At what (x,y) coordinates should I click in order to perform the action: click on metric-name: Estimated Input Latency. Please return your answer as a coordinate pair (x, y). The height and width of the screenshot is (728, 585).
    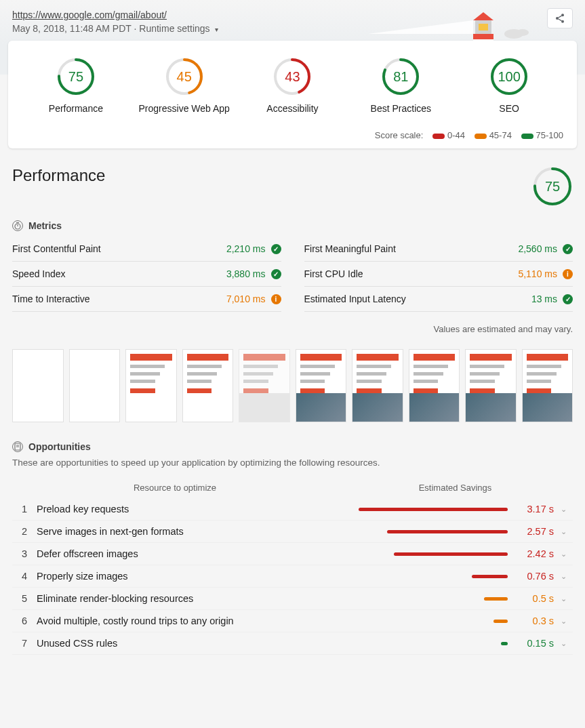
    Looking at the image, I should click on (355, 299).